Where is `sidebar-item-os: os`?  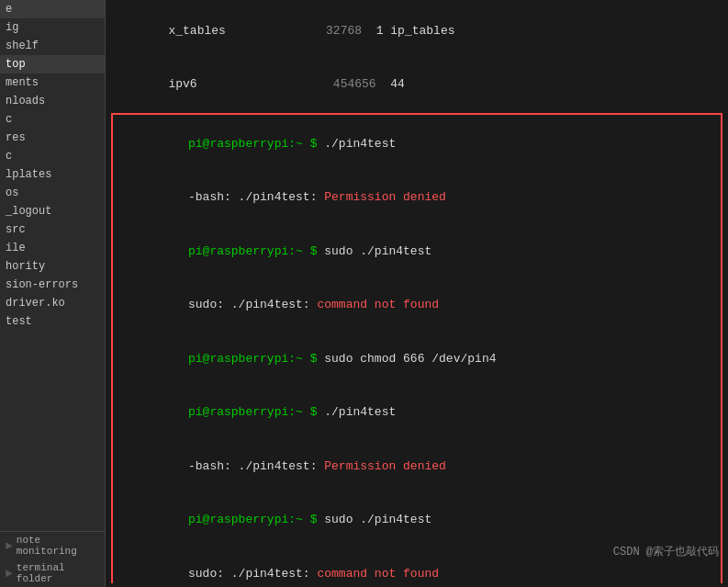
sidebar-item-os: os is located at coordinates (52, 193).